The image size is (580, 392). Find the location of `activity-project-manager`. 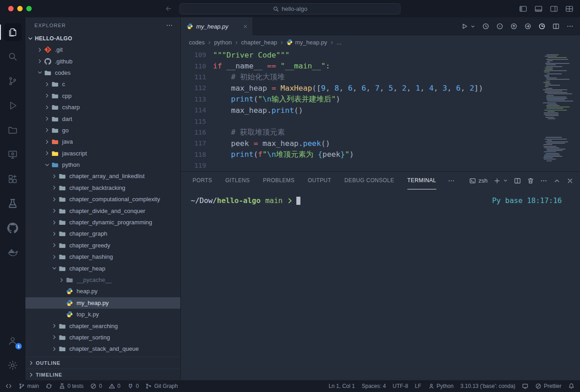

activity-project-manager is located at coordinates (13, 130).